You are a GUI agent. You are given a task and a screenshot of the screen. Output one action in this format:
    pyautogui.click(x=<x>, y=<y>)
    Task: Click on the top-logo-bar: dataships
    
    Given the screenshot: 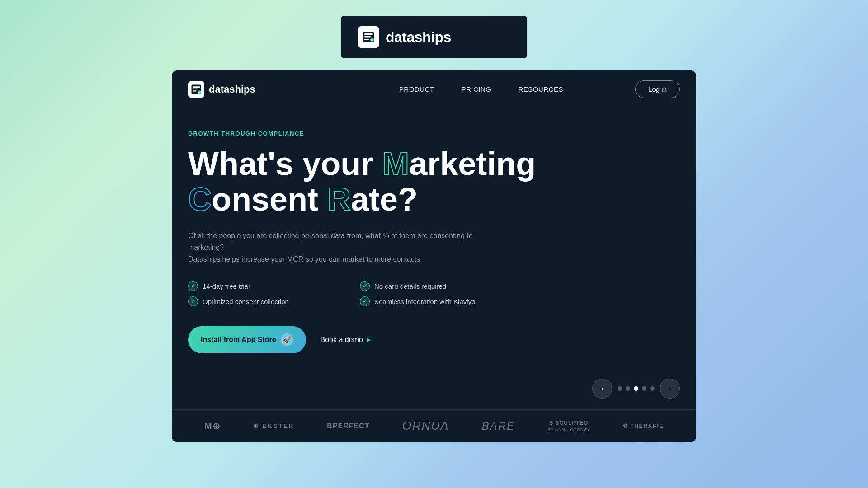 What is the action you would take?
    pyautogui.click(x=434, y=37)
    